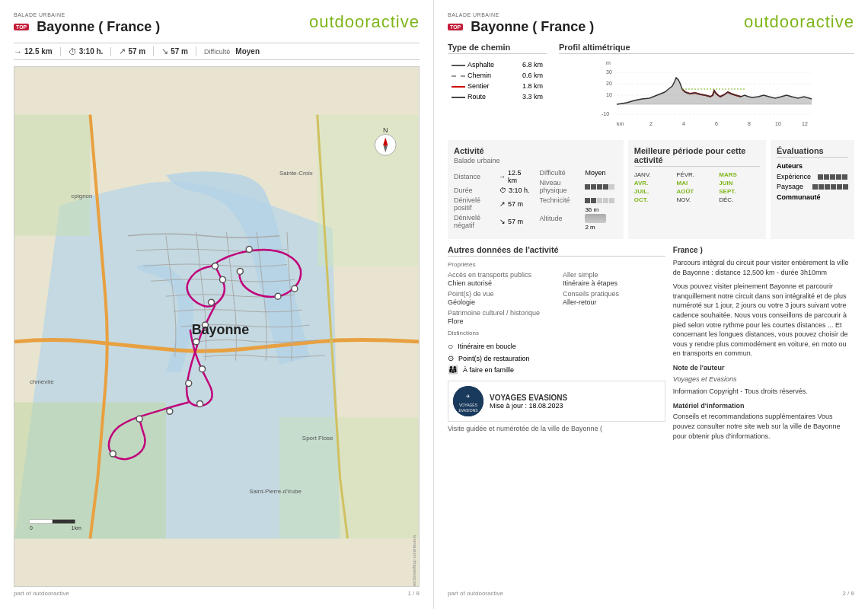 The height and width of the screenshot is (609, 868). Describe the element at coordinates (414, 560) in the screenshot. I see `svg-text: © OpenStreetMap contributors` at that location.